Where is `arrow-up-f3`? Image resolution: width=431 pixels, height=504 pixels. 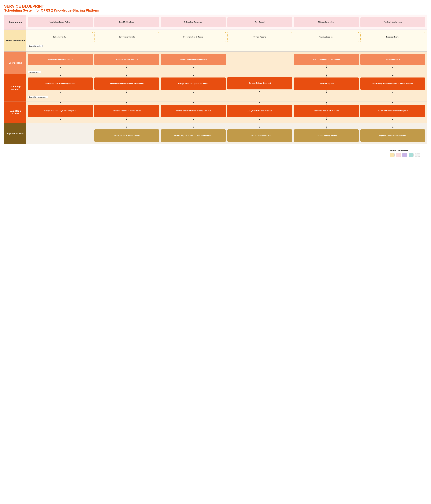 arrow-up-f3 is located at coordinates (193, 76).